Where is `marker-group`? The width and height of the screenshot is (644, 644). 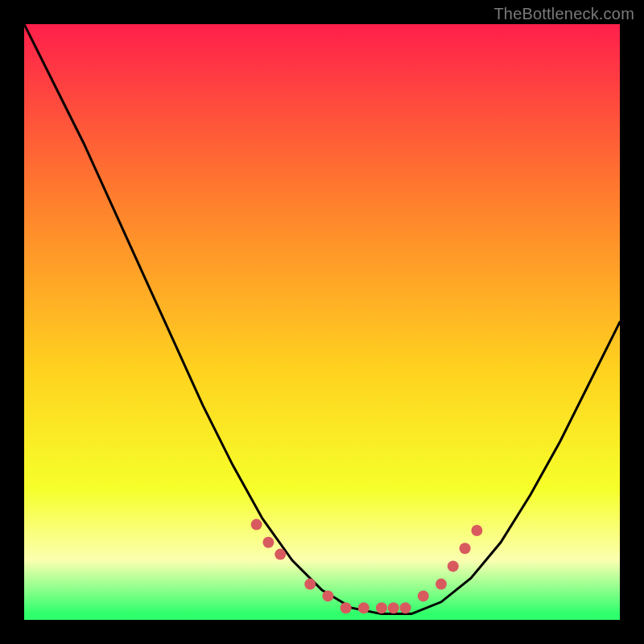 marker-group is located at coordinates (367, 567).